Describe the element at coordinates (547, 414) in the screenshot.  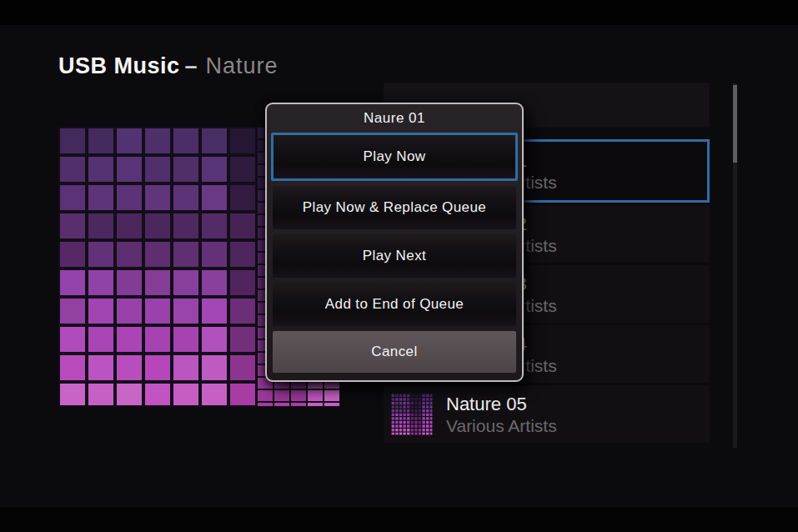
I see `track-row-5: Nature 05Various Artists` at that location.